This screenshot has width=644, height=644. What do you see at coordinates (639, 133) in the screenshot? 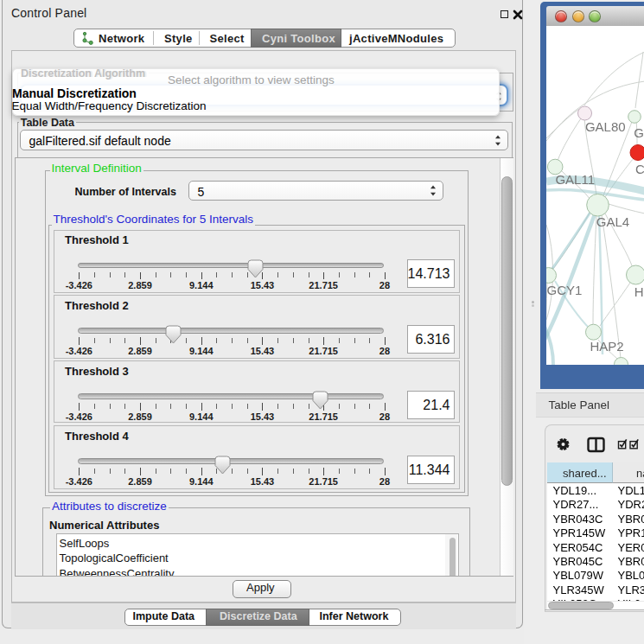
I see `svg-text: G.` at bounding box center [639, 133].